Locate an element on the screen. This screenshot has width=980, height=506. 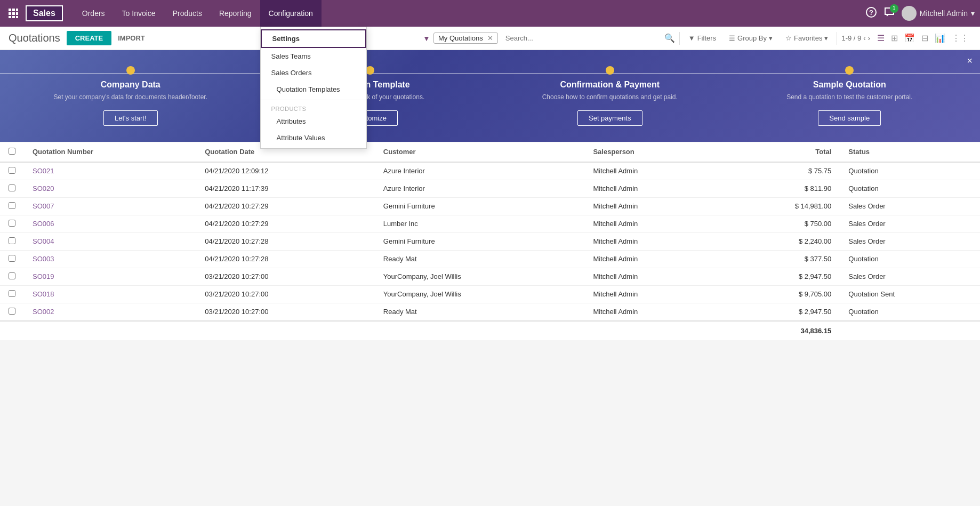
create-button: CREATE is located at coordinates (89, 38).